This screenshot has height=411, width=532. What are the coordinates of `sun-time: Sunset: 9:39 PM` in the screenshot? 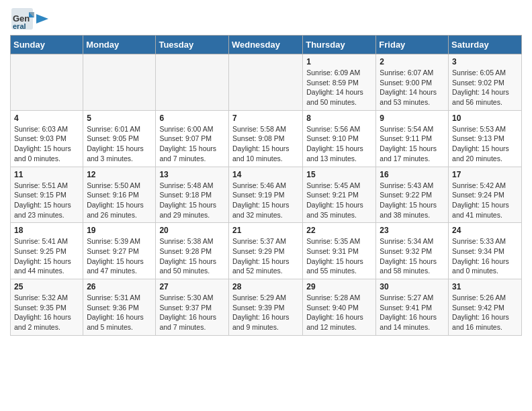 It's located at (259, 308).